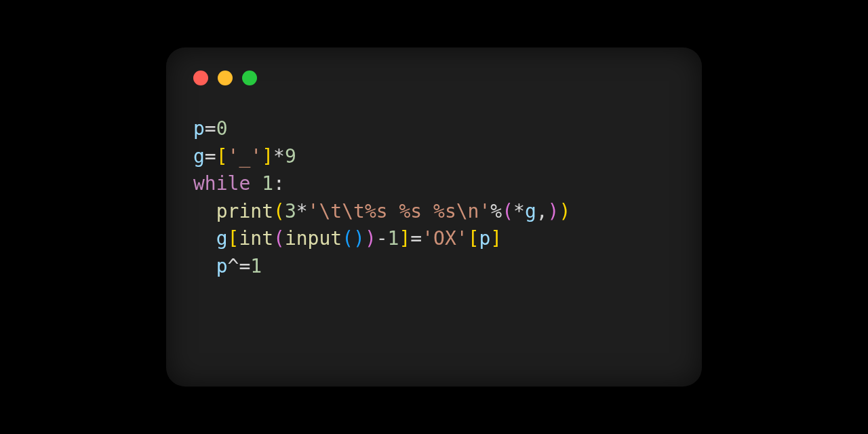 The height and width of the screenshot is (434, 868). What do you see at coordinates (290, 156) in the screenshot?
I see `number: 9` at bounding box center [290, 156].